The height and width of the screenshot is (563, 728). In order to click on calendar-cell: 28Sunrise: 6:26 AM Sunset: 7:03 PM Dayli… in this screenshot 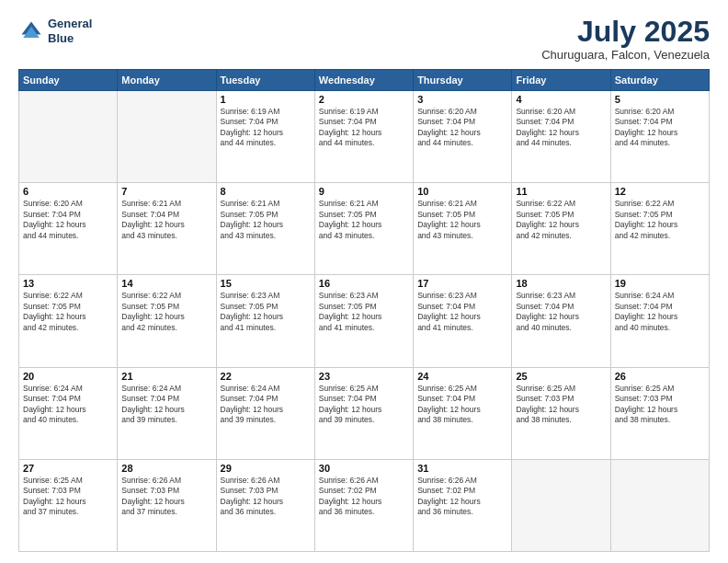, I will do `click(167, 505)`.